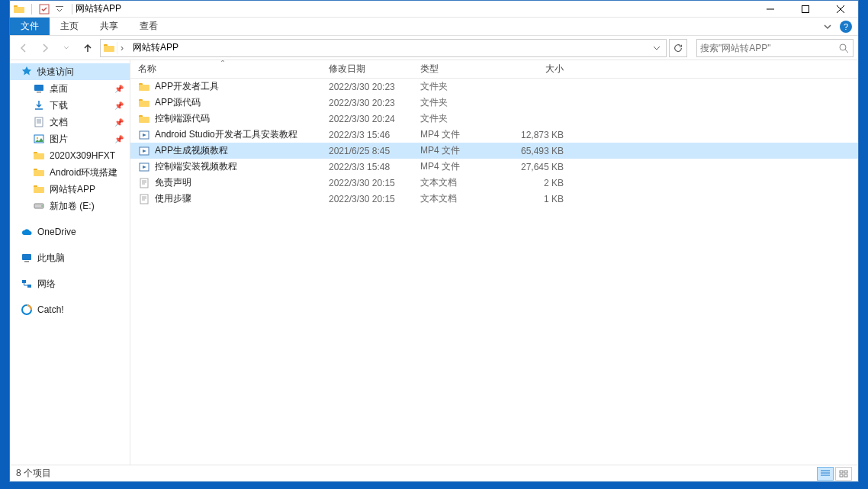 This screenshot has height=489, width=868. Describe the element at coordinates (24, 48) in the screenshot. I see `back-button` at that location.